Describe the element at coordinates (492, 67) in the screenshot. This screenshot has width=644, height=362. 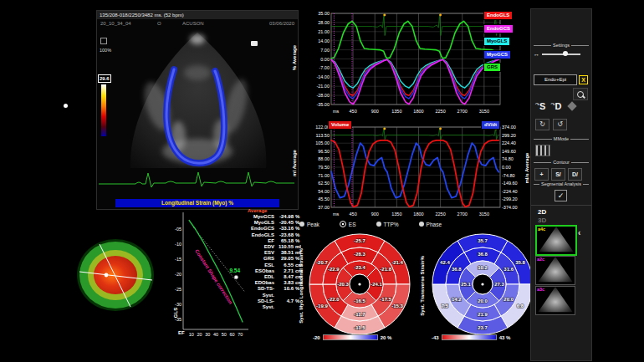
I see `legend-grs: GRS` at that location.